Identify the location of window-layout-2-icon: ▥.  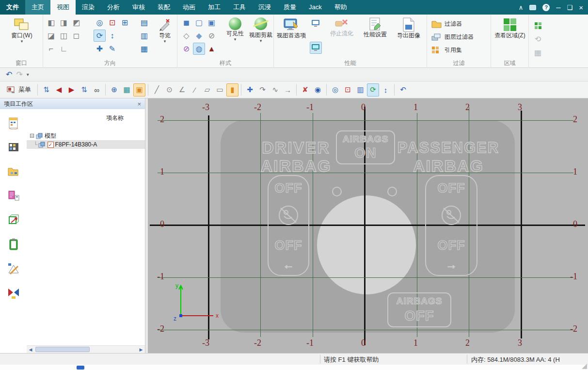
(144, 36).